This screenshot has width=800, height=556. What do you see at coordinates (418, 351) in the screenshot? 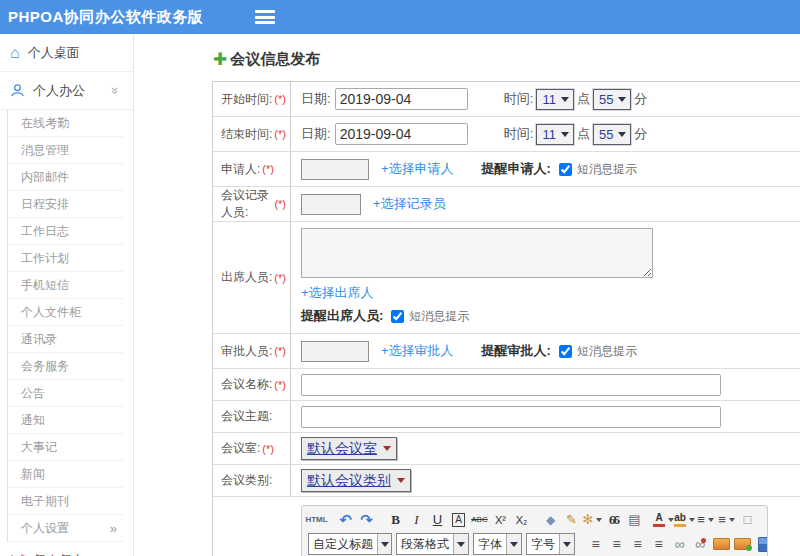
I see `choose-approver-link: +选择审批人` at bounding box center [418, 351].